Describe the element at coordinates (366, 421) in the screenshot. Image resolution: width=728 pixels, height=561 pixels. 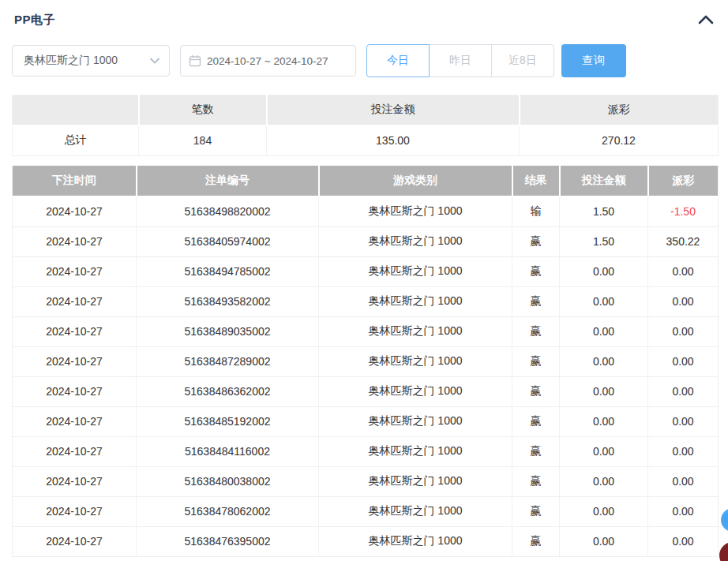
I see `table-row: 2024-10-27 51638485192002 奥林匹斯之门 1000 赢 …` at that location.